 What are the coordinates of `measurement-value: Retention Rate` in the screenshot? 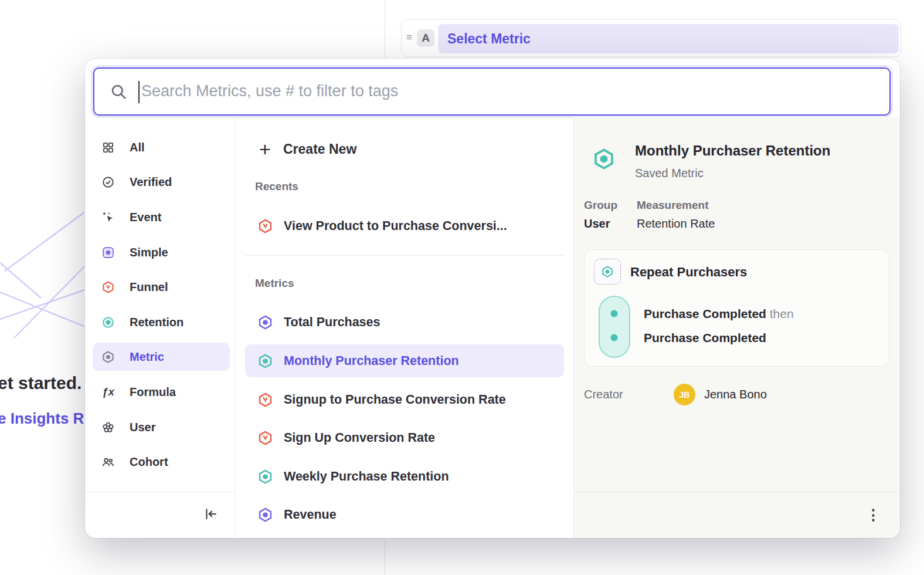 It's located at (675, 224).